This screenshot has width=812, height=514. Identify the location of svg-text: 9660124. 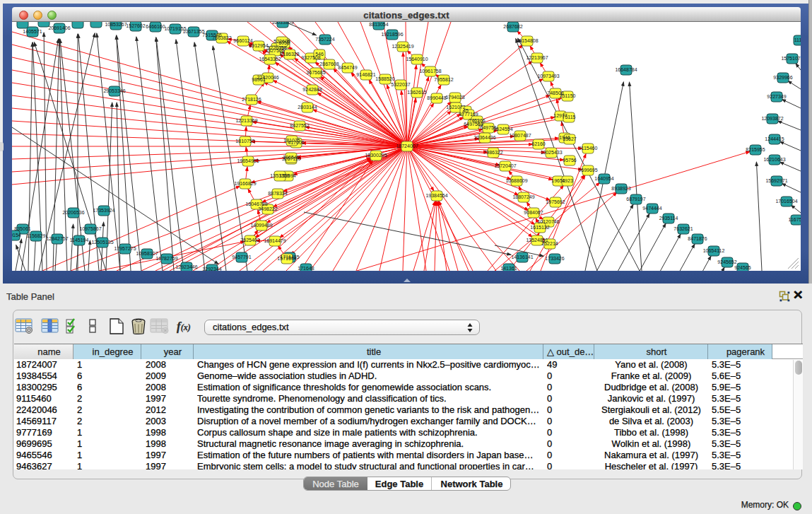
(243, 41).